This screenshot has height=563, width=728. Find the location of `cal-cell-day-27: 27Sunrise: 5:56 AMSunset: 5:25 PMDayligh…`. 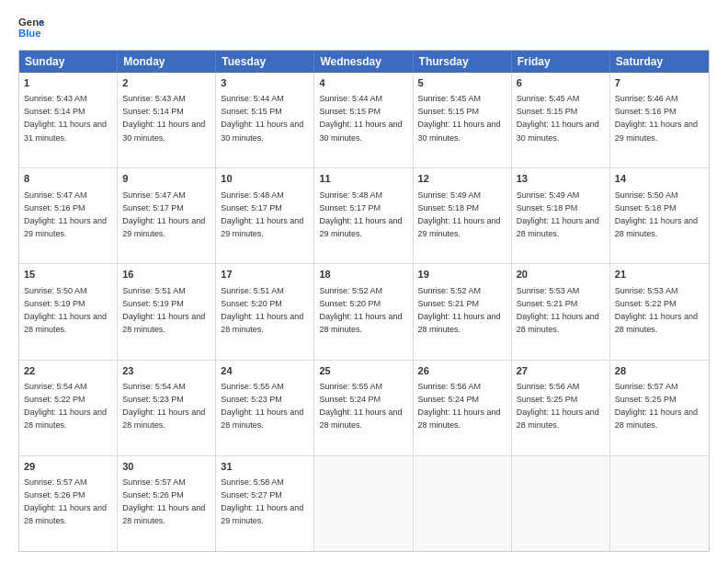

cal-cell-day-27: 27Sunrise: 5:56 AMSunset: 5:25 PMDayligh… is located at coordinates (561, 408).